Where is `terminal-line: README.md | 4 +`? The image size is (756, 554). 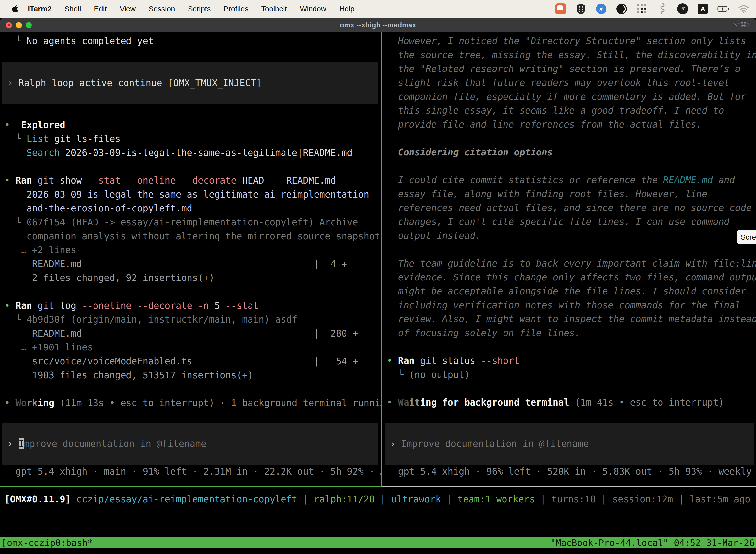
terminal-line: README.md | 4 + is located at coordinates (190, 264).